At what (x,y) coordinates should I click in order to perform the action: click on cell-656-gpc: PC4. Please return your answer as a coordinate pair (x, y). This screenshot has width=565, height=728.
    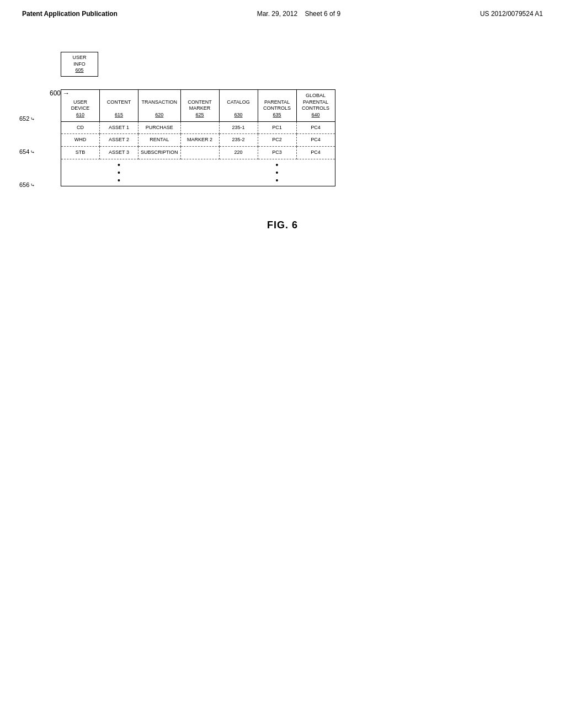
    Looking at the image, I should click on (316, 153).